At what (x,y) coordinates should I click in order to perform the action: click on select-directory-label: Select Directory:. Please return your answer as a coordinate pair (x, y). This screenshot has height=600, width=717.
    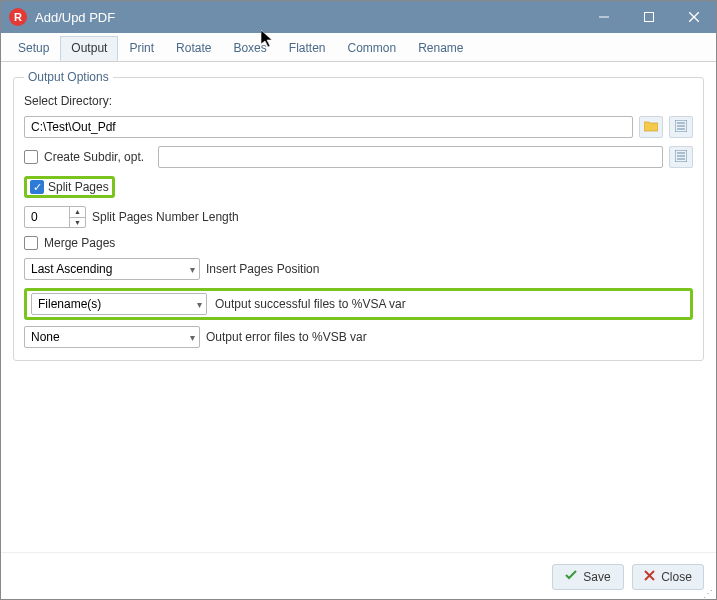
    Looking at the image, I should click on (68, 101).